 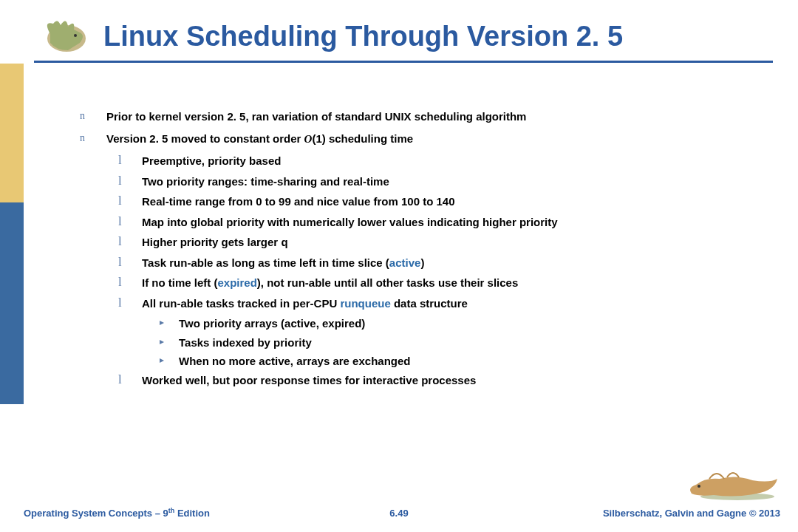 I want to click on bullet-text: Prior to kernel version 2. 5, ran variat…, so click(x=437, y=117).